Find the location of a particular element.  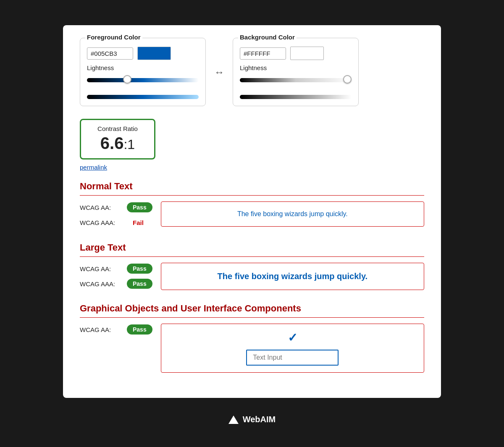

large-text-labels: WCAG AA: Pass WCAG AAA: Pass is located at coordinates (116, 277).